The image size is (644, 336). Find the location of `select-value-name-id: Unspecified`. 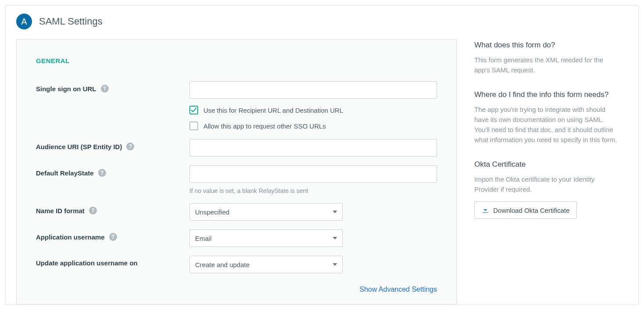

select-value-name-id: Unspecified is located at coordinates (212, 212).